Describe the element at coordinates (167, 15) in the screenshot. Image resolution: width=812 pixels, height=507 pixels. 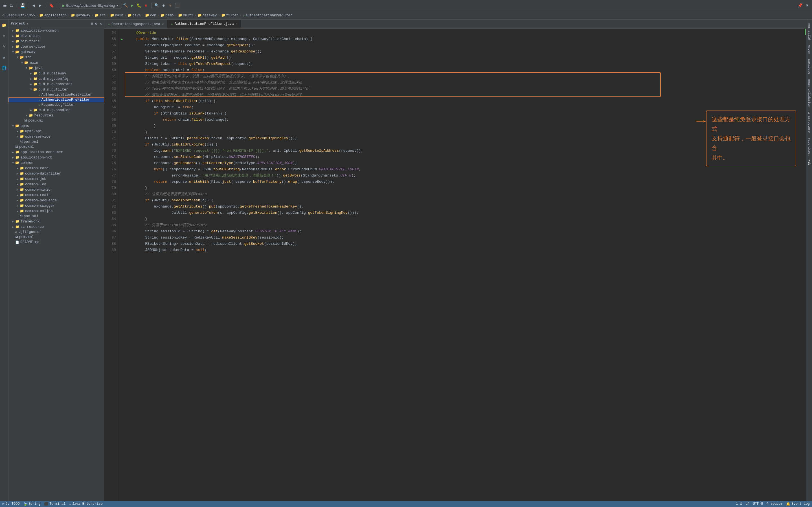
I see `breadcrumb-demo: 📁 demo` at that location.